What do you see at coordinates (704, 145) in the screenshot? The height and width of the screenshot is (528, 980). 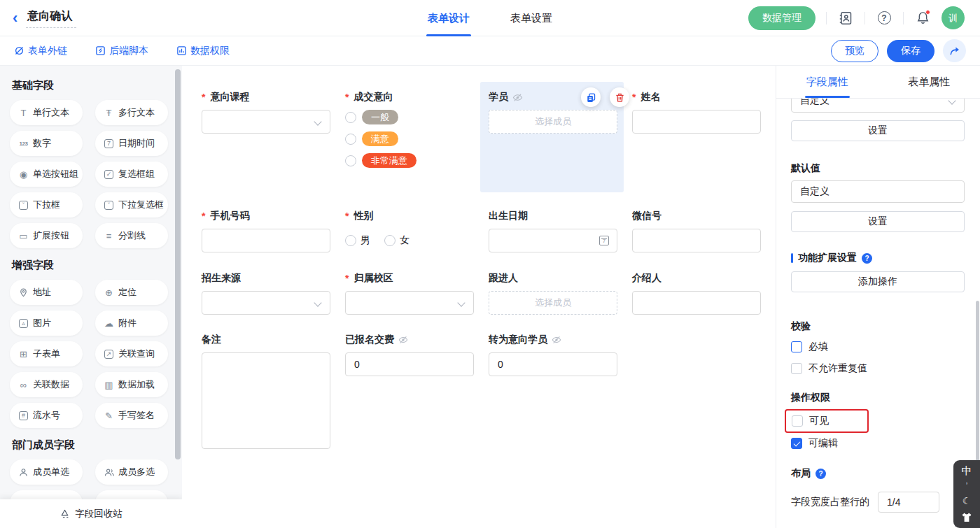 I see `field-name: 姓名` at bounding box center [704, 145].